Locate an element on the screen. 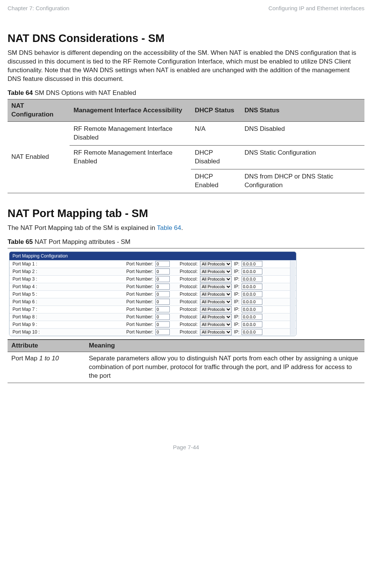 The height and width of the screenshot is (588, 372). port-mapping-screenshot-wrap: Port Mapping Configuration Port Map 1 :P… is located at coordinates (186, 294).